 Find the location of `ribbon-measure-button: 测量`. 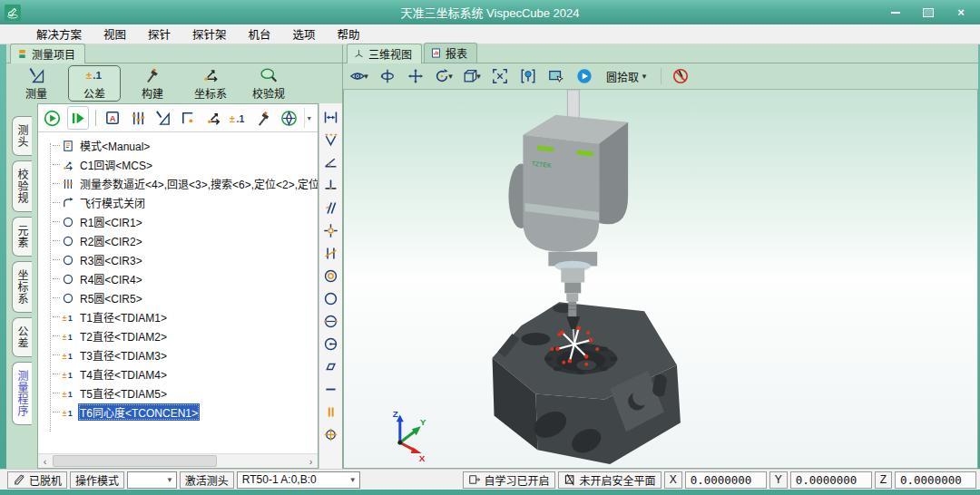

ribbon-measure-button: 测量 is located at coordinates (36, 83).